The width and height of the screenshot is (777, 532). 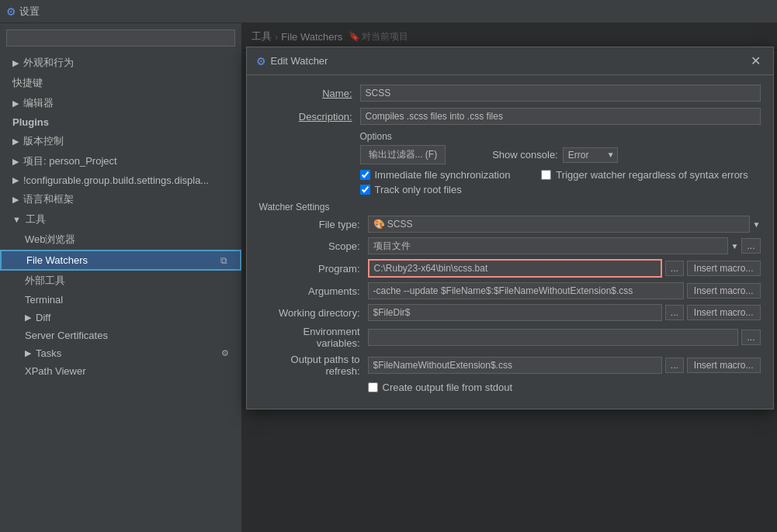 What do you see at coordinates (121, 141) in the screenshot?
I see `sidebar-item-version: ▶ 版本控制` at bounding box center [121, 141].